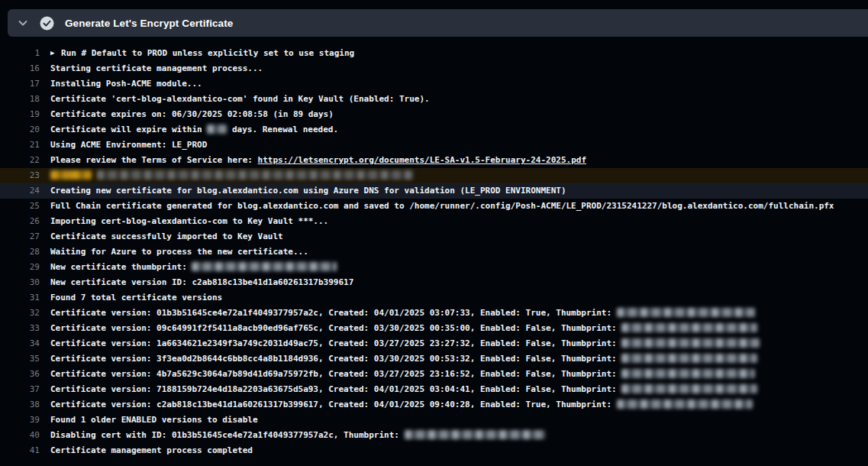 The image size is (868, 466). I want to click on log-link: https://letsencrypt.org/documents/LE-SA-…, so click(422, 160).